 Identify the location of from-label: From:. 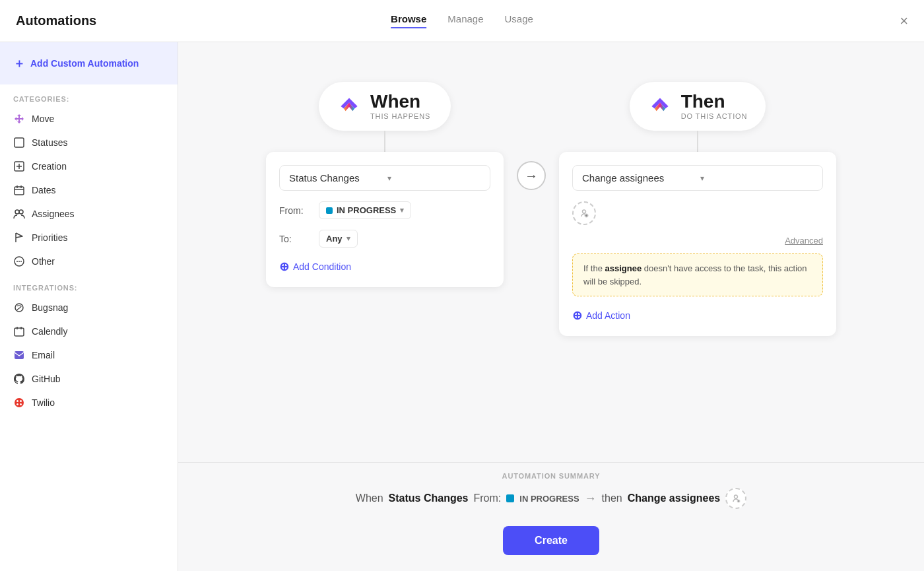
(295, 211).